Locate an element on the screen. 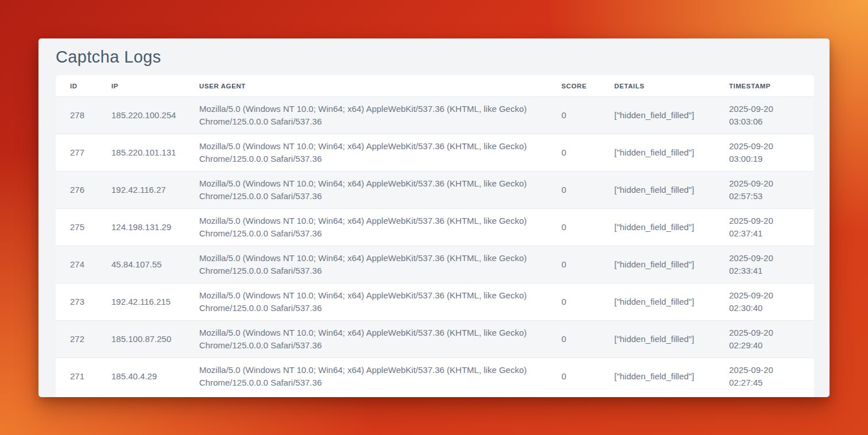  table-row: 273 192.42.116.215 Mozilla/5.0 (Windows … is located at coordinates (435, 302).